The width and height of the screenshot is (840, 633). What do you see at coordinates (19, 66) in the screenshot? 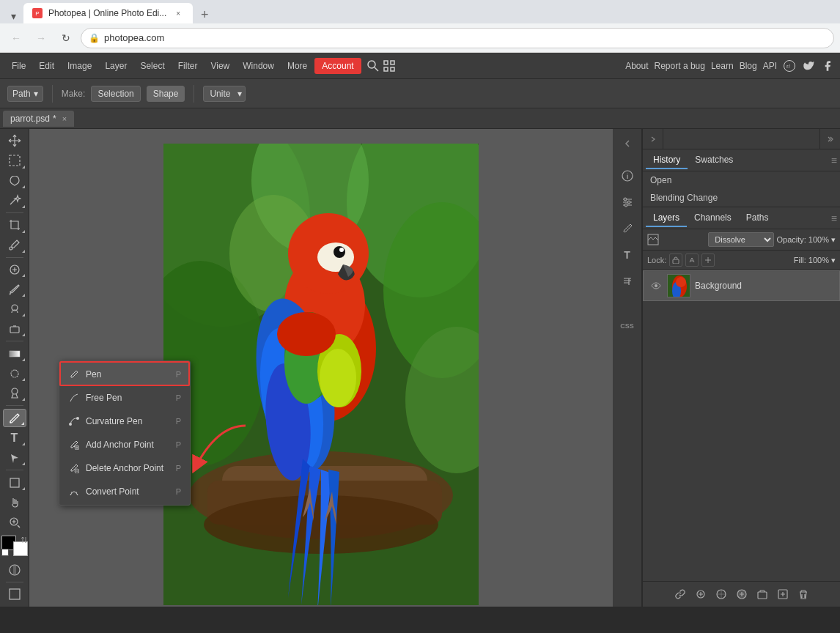
I see `menu-file: File` at bounding box center [19, 66].